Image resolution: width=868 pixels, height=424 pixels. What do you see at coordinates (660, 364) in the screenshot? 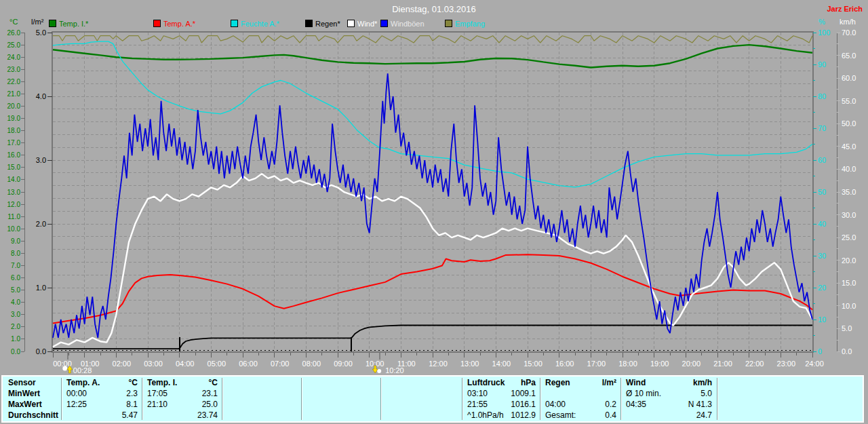
I see `x-axis-label: 19:00` at bounding box center [660, 364].